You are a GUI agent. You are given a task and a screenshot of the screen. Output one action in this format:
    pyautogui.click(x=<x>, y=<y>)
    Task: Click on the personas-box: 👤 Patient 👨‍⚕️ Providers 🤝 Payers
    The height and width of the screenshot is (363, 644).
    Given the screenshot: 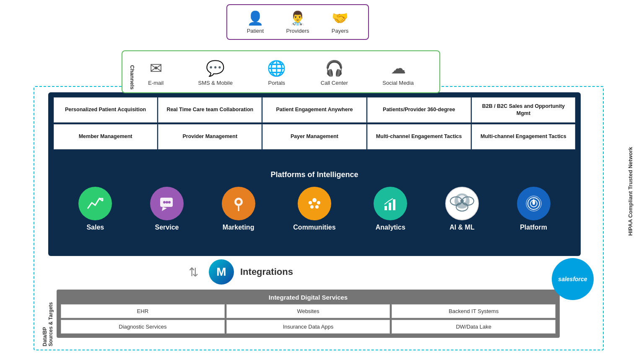 What is the action you would take?
    pyautogui.click(x=298, y=22)
    